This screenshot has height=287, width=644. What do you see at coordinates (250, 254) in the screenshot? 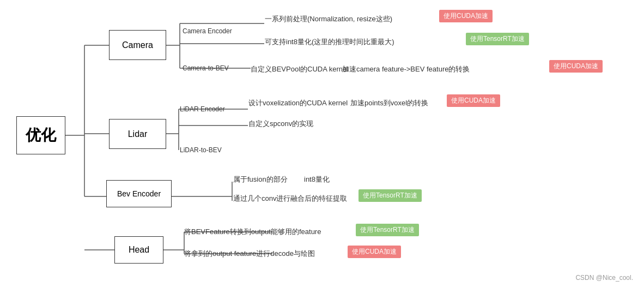
I see `text-9: 将拿到的output feature进行decode与绘图` at bounding box center [250, 254].